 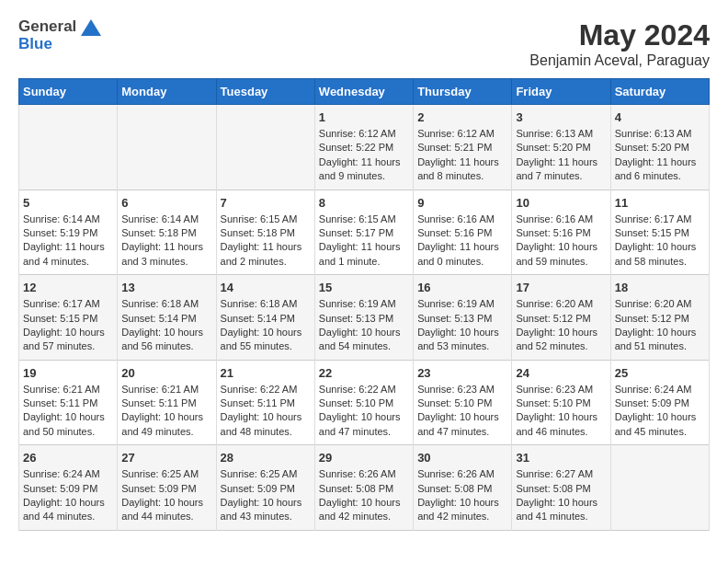 What do you see at coordinates (561, 202) in the screenshot?
I see `day-number: 10` at bounding box center [561, 202].